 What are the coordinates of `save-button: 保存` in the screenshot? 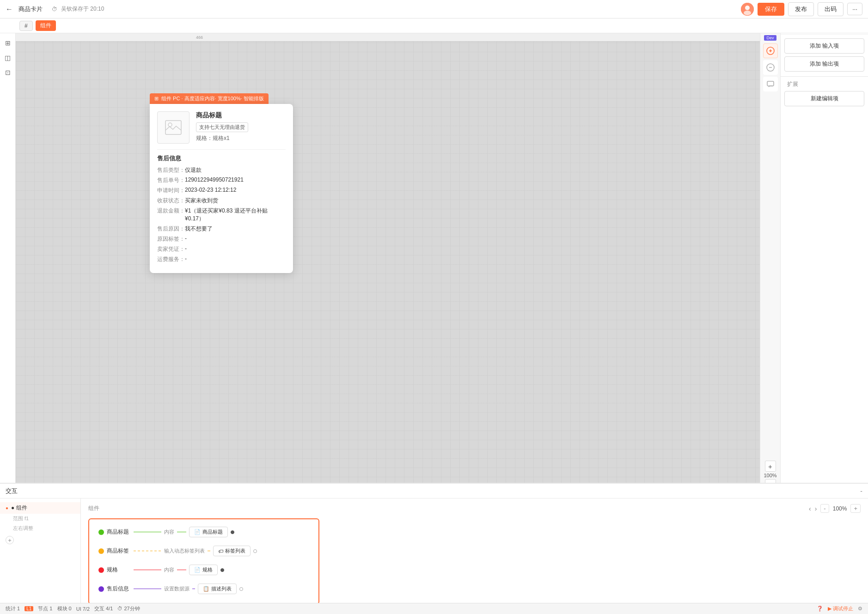 It's located at (771, 9).